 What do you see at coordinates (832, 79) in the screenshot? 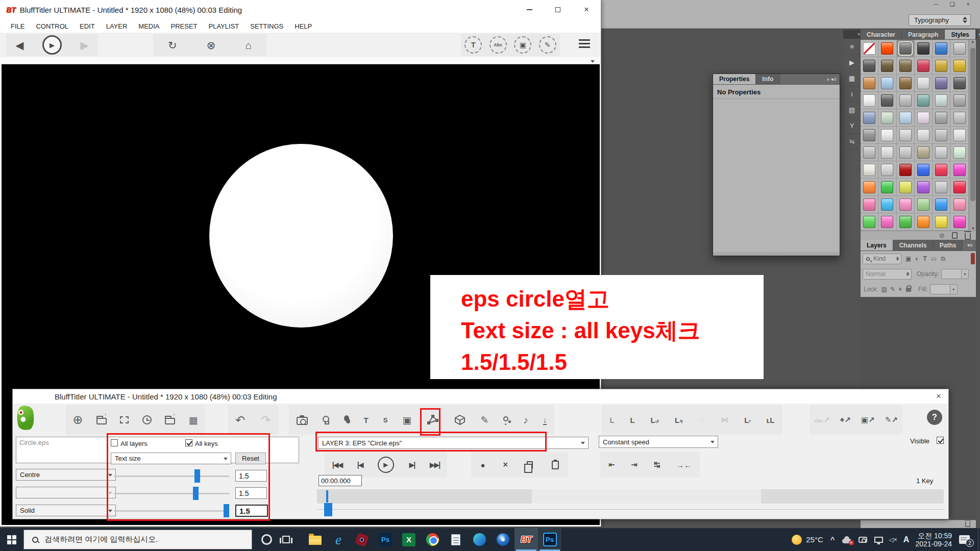
I see `panel-collapse-icon: » ▾≡` at bounding box center [832, 79].